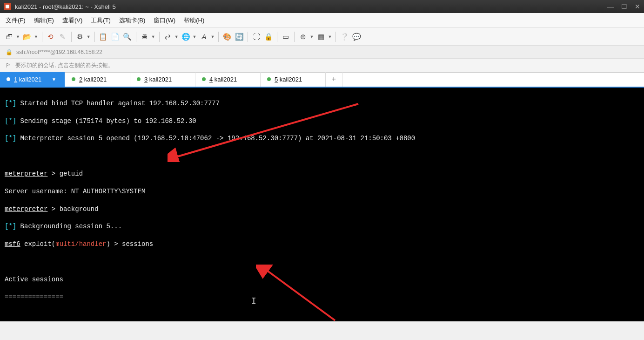 The image size is (644, 340). I want to click on globe-icon: 🌐, so click(186, 37).